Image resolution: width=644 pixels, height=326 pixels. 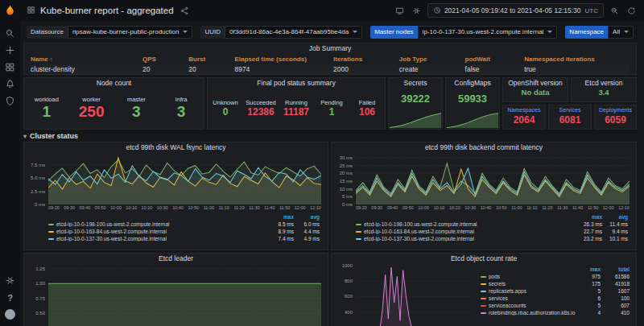 I want to click on share-icon, so click(x=185, y=11).